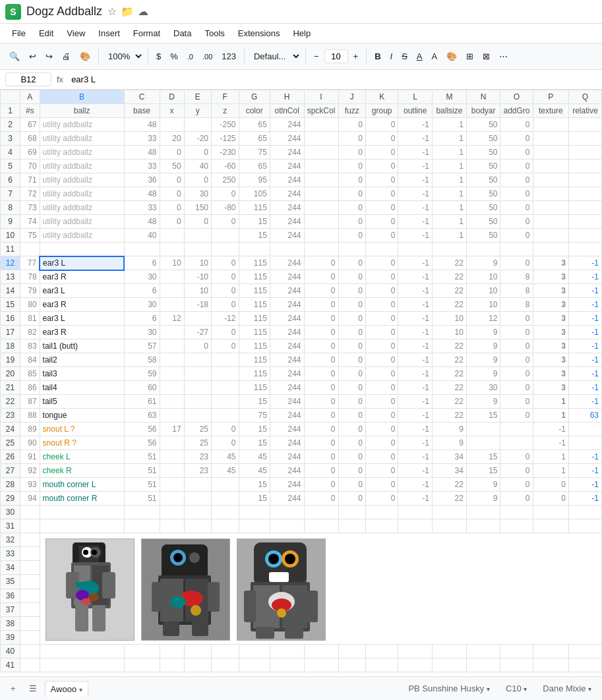 The height and width of the screenshot is (700, 602). I want to click on cell-E24: 25, so click(198, 430).